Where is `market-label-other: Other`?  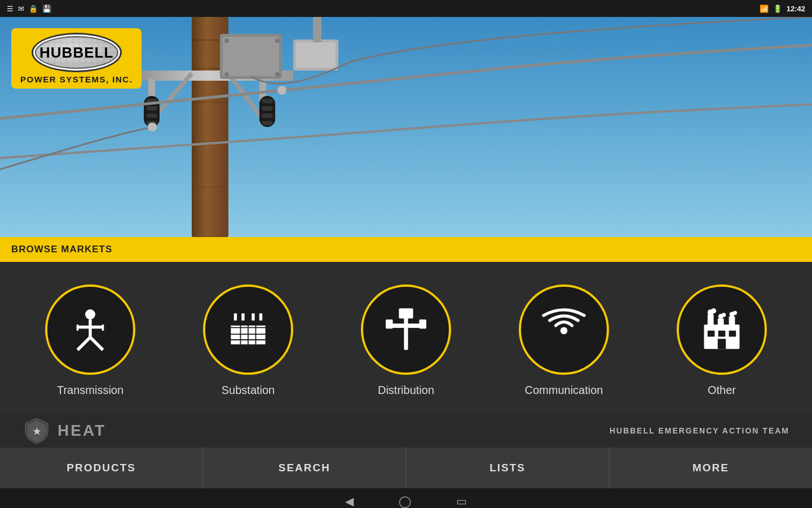 market-label-other: Other is located at coordinates (722, 391).